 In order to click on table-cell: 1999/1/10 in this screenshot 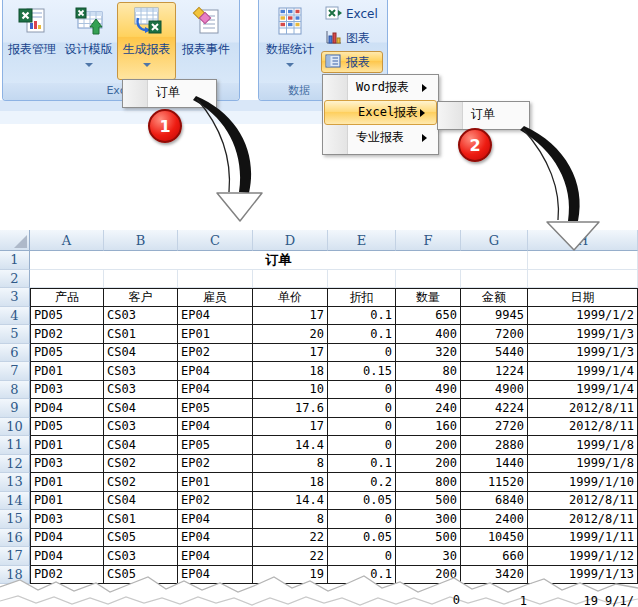, I will do `click(583, 482)`.